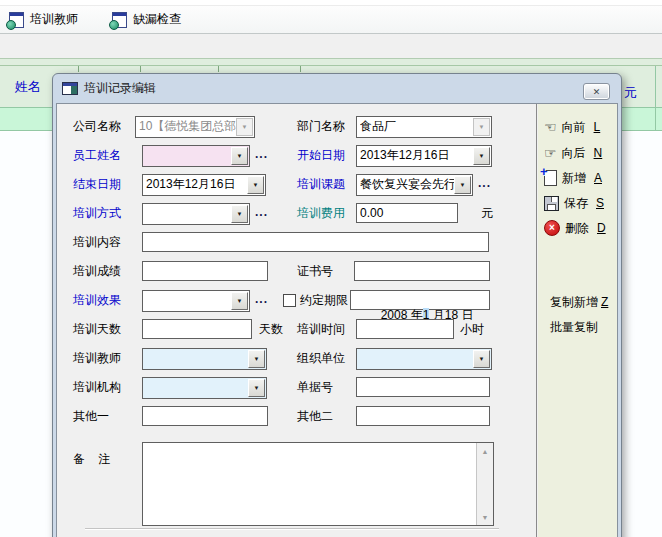  I want to click on close-button: ✕, so click(596, 92).